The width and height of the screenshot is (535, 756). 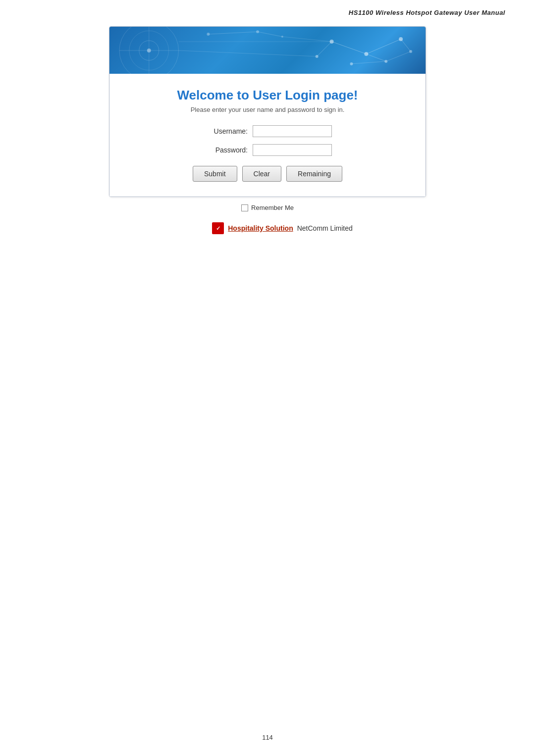 I want to click on username-input, so click(x=292, y=131).